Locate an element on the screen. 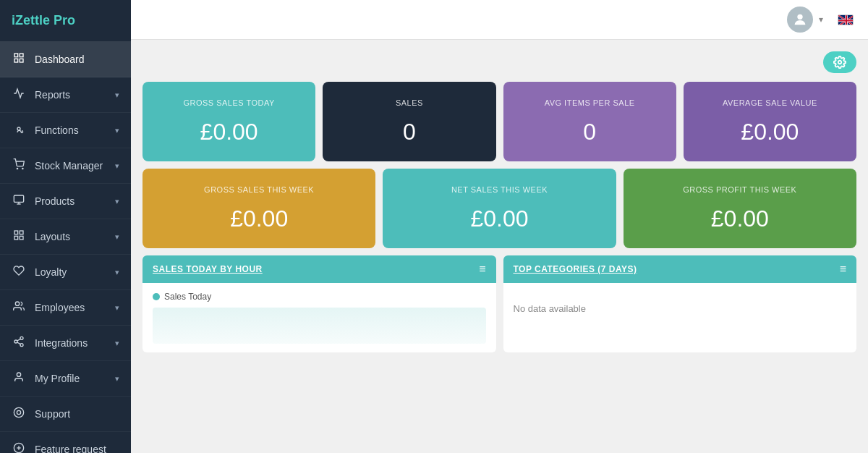 The height and width of the screenshot is (453, 868). legend-label-sales-by-hour: Sales Today is located at coordinates (188, 297).